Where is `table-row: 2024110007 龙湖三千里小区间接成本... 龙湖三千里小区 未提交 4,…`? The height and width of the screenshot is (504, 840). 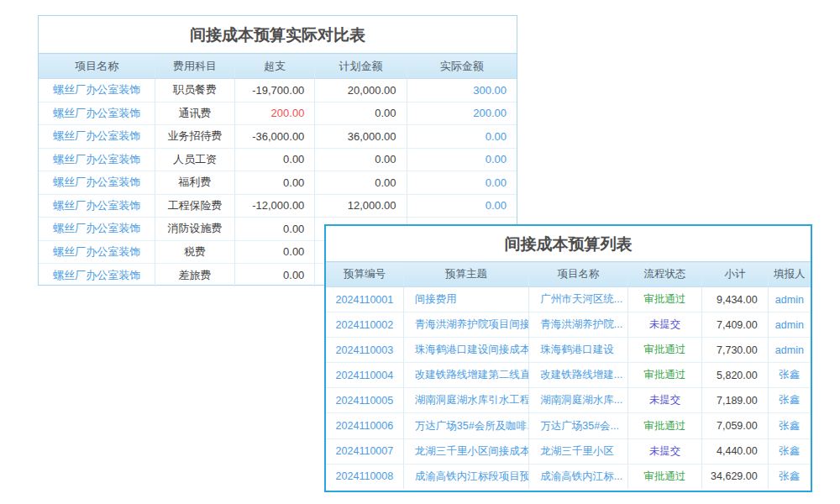 table-row: 2024110007 龙湖三千里小区间接成本... 龙湖三千里小区 未提交 4,… is located at coordinates (568, 451).